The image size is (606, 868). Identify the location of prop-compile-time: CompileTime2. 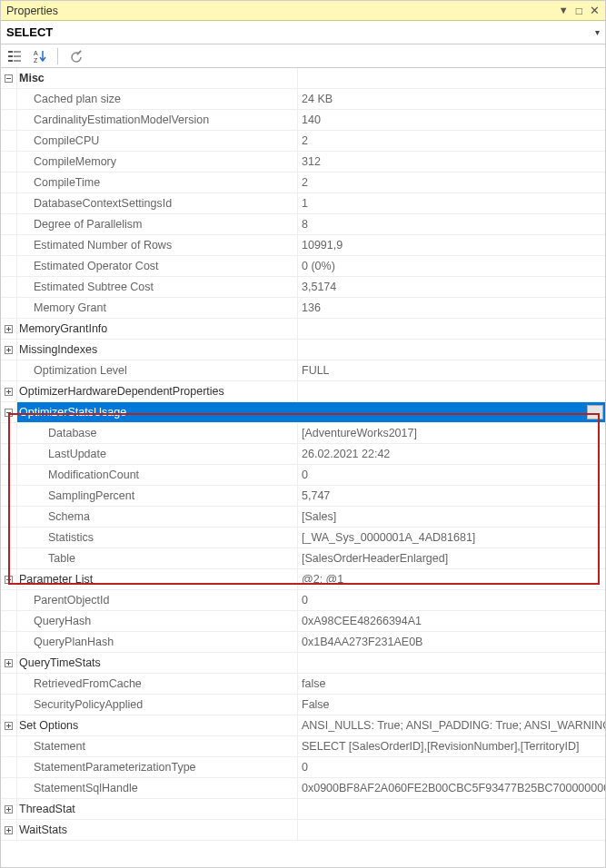
(311, 183).